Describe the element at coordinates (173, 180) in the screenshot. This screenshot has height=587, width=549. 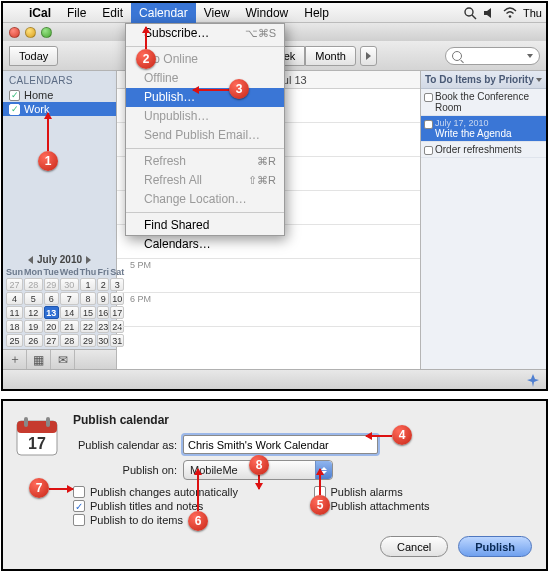
I see `label: Refresh All` at that location.